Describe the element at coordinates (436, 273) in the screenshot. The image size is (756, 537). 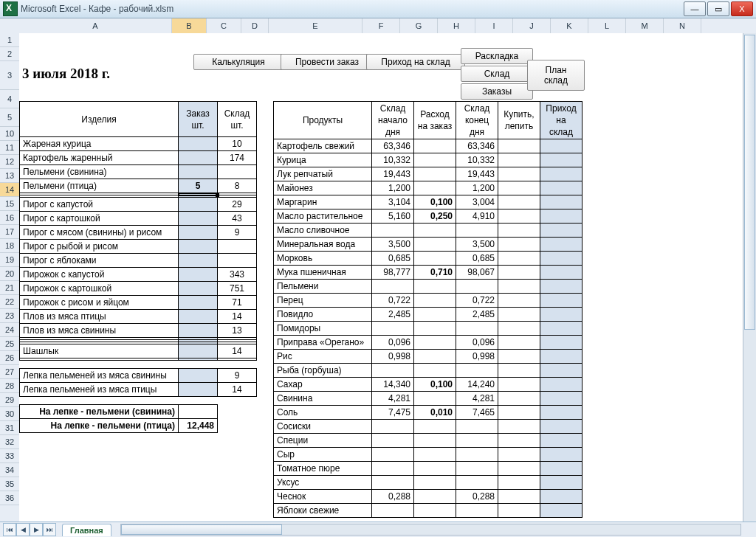
I see `consumption: 0,710` at that location.